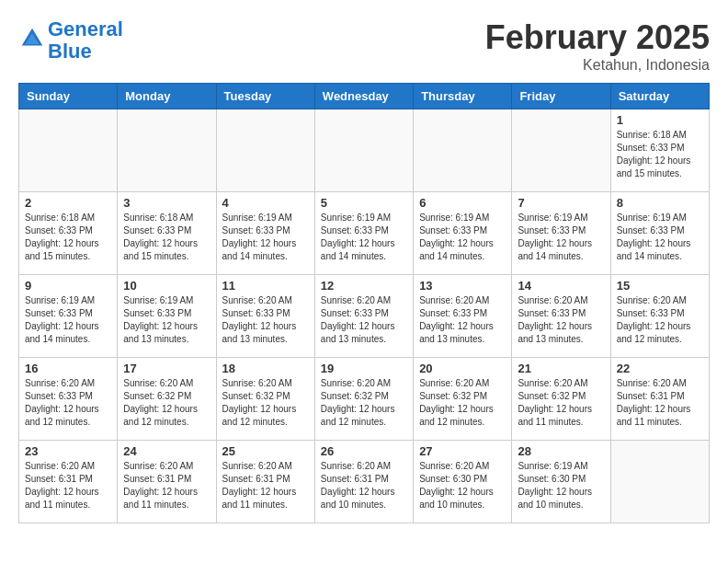 The height and width of the screenshot is (563, 728). What do you see at coordinates (364, 399) in the screenshot?
I see `calendar-cell: 19Sunrise: 6:20 AM Sunset: 6:32 PM Dayli…` at bounding box center [364, 399].